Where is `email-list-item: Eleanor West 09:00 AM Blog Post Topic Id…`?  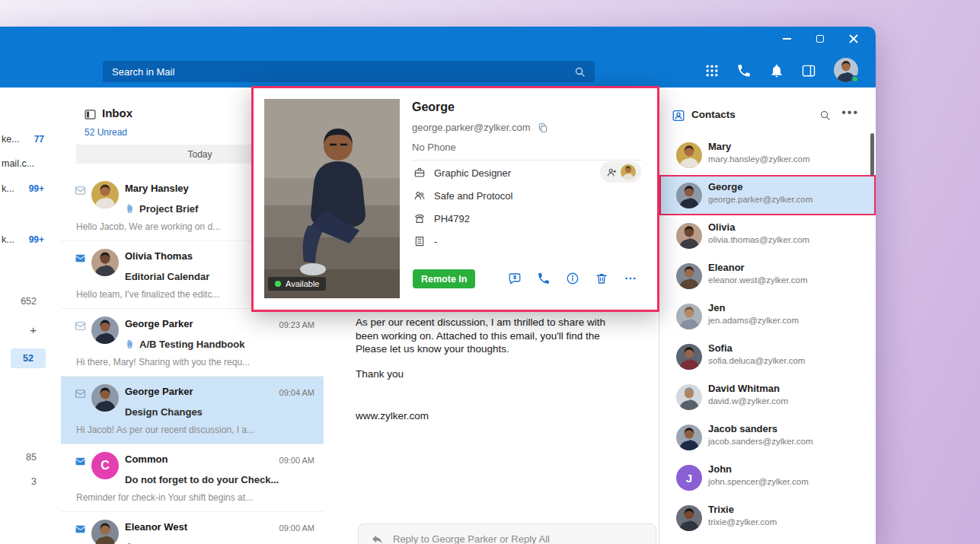
email-list-item: Eleanor West 09:00 AM Blog Post Topic Id… is located at coordinates (192, 528).